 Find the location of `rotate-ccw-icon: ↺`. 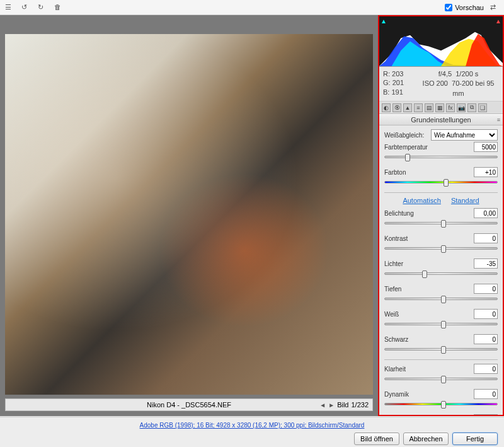

rotate-ccw-icon: ↺ is located at coordinates (26, 8).